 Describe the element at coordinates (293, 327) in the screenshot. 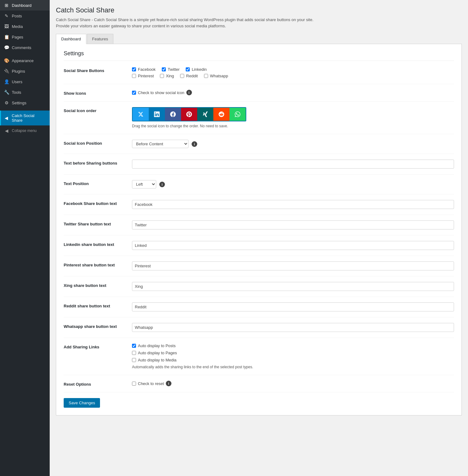

I see `whatsapp-text-input` at that location.